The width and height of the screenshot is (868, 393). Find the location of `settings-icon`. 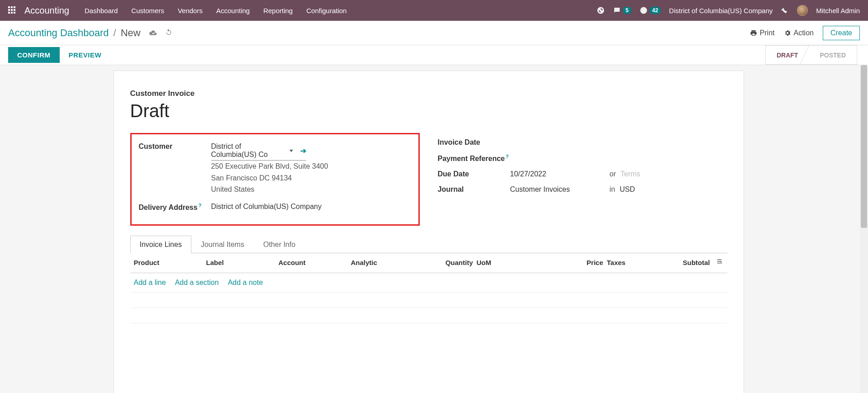

settings-icon is located at coordinates (720, 262).